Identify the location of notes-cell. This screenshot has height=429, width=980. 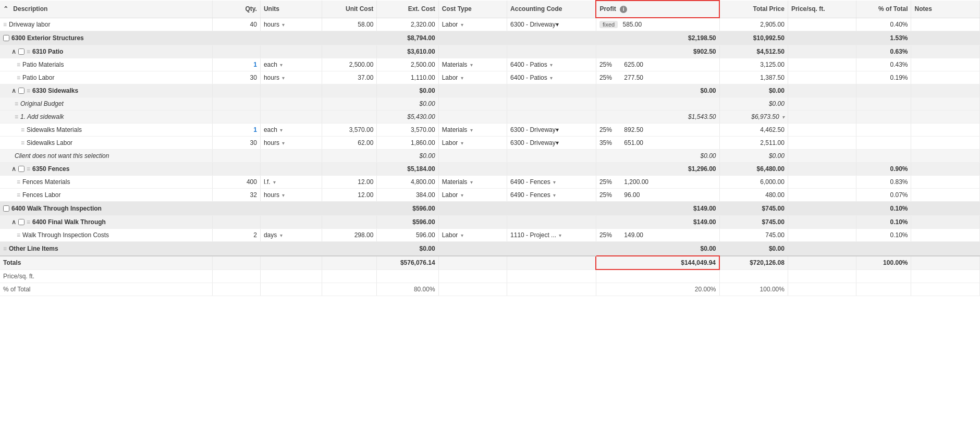
(946, 65).